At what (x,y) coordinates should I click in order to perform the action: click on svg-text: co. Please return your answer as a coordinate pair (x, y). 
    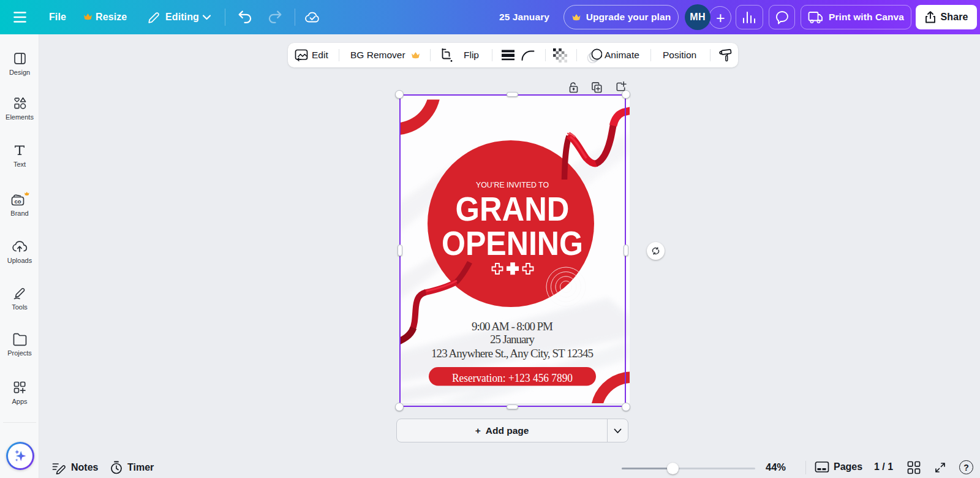
    Looking at the image, I should click on (17, 201).